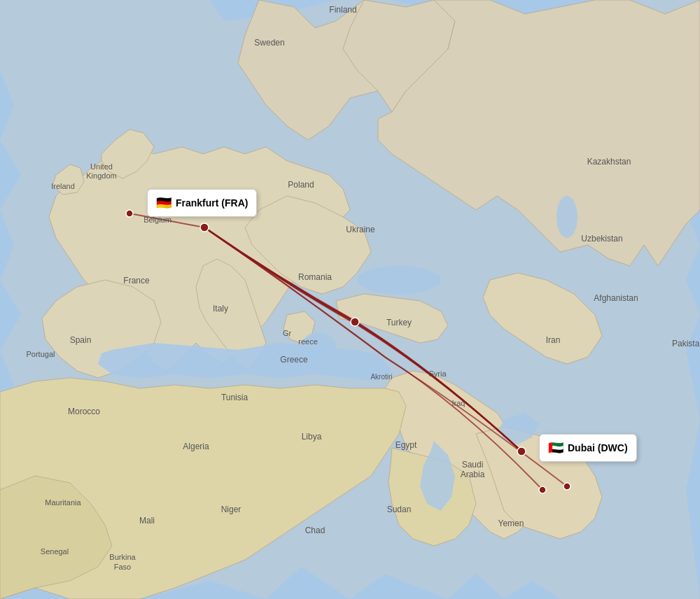  I want to click on svg-text: Afghanistan, so click(616, 298).